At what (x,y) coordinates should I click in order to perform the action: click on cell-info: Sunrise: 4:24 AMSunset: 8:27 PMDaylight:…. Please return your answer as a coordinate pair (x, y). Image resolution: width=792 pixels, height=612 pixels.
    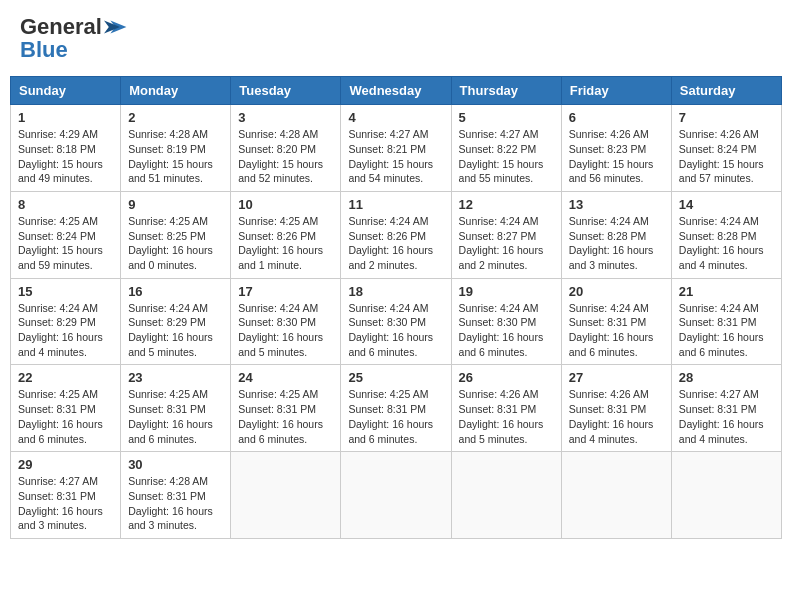
    Looking at the image, I should click on (506, 244).